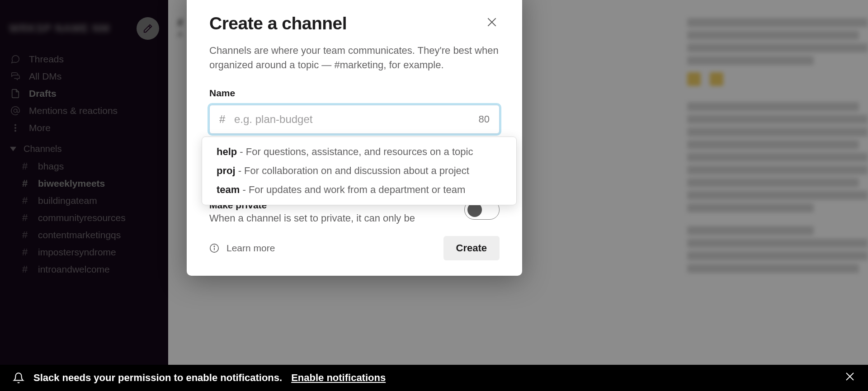 This screenshot has width=868, height=391. Describe the element at coordinates (278, 24) in the screenshot. I see `modal-title: Create a channel` at that location.